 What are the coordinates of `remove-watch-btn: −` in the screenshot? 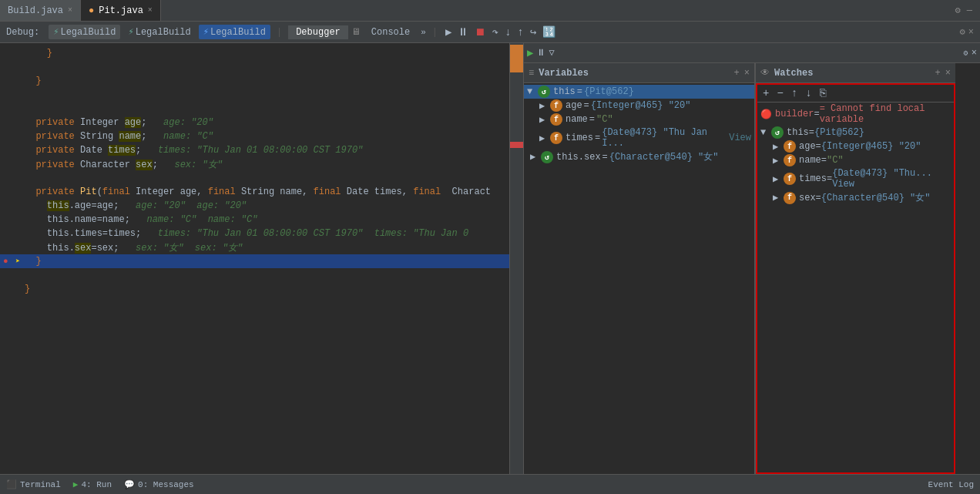 It's located at (780, 93).